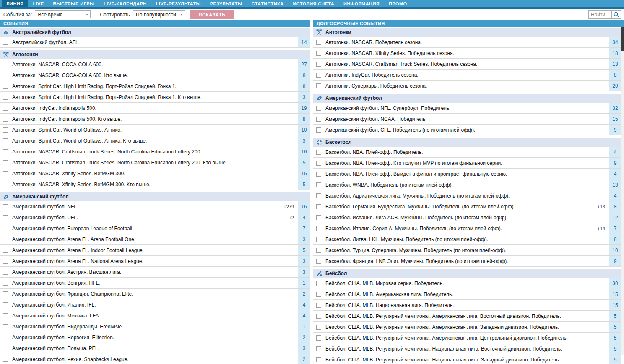  Describe the element at coordinates (155, 359) in the screenshot. I see `event-row: Американский футбол. Чехия. Snapbacks Le…` at that location.